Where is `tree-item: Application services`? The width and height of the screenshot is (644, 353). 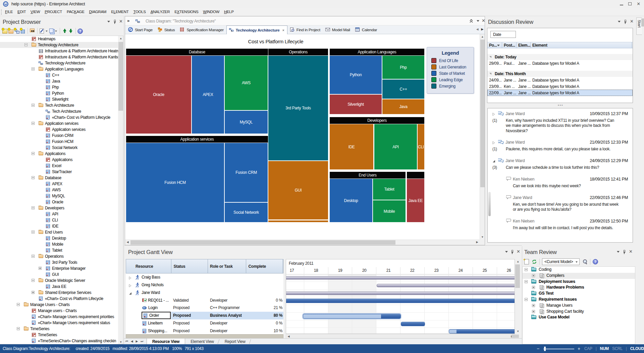
tree-item: Application services is located at coordinates (62, 130).